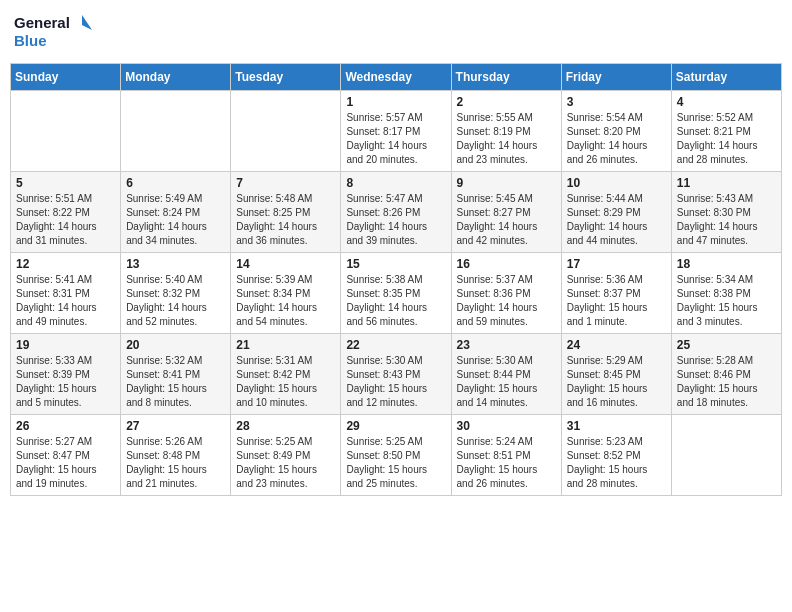 Image resolution: width=792 pixels, height=612 pixels. I want to click on day-number: 30, so click(506, 426).